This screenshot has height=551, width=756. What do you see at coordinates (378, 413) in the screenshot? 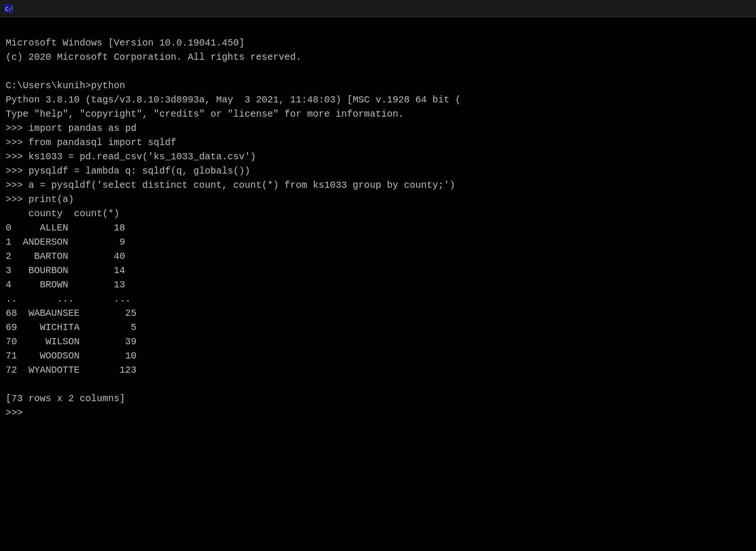
I see `terminal-prompt-cursor: >>>` at bounding box center [378, 413].